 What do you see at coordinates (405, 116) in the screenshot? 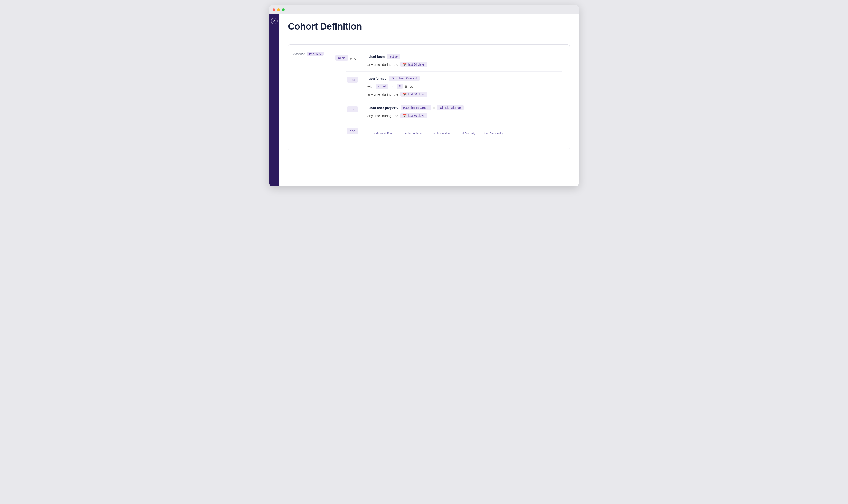
I see `calendar-icon-3: 📅` at bounding box center [405, 116].